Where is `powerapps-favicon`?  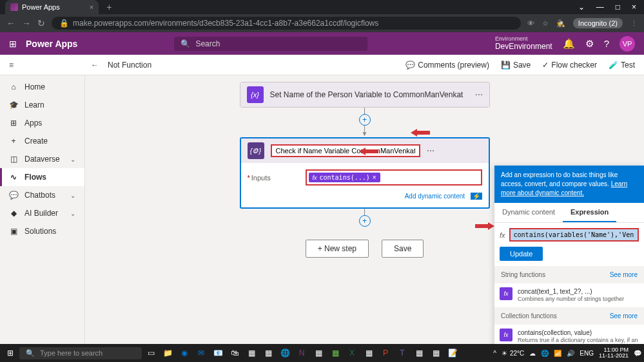 powerapps-favicon is located at coordinates (14, 7).